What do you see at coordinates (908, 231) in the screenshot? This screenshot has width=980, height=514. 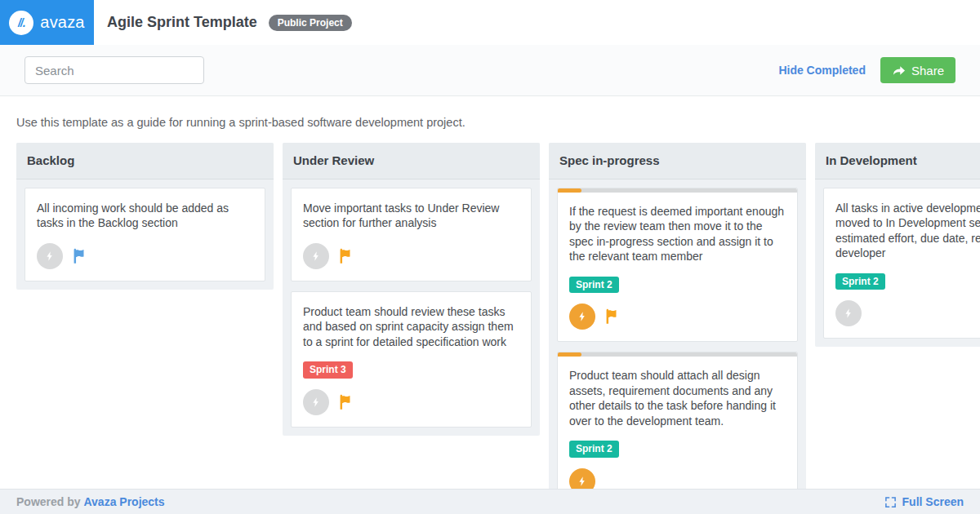 I see `task-text: All tasks in active developme moved to I…` at bounding box center [908, 231].